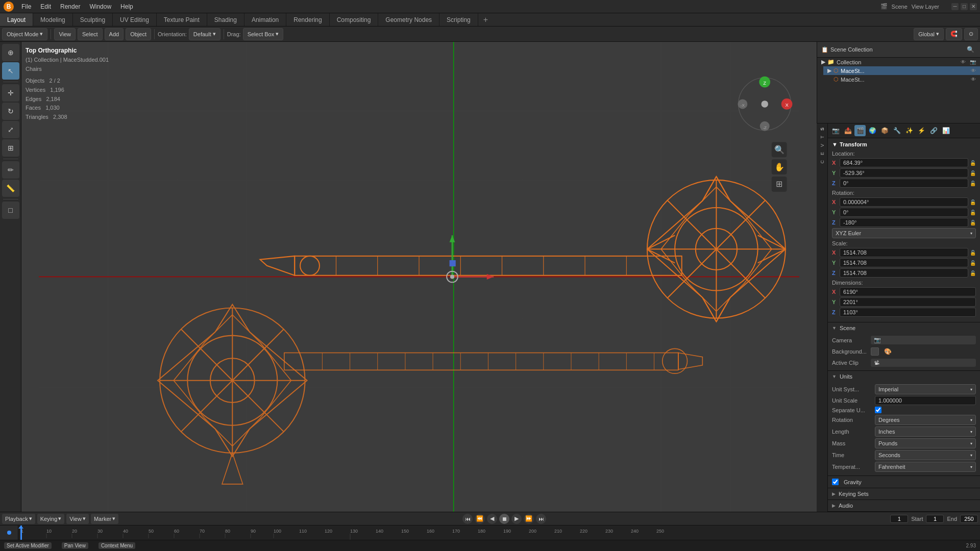 This screenshot has width=980, height=551. What do you see at coordinates (127, 7) in the screenshot?
I see `menu-help: Help` at bounding box center [127, 7].